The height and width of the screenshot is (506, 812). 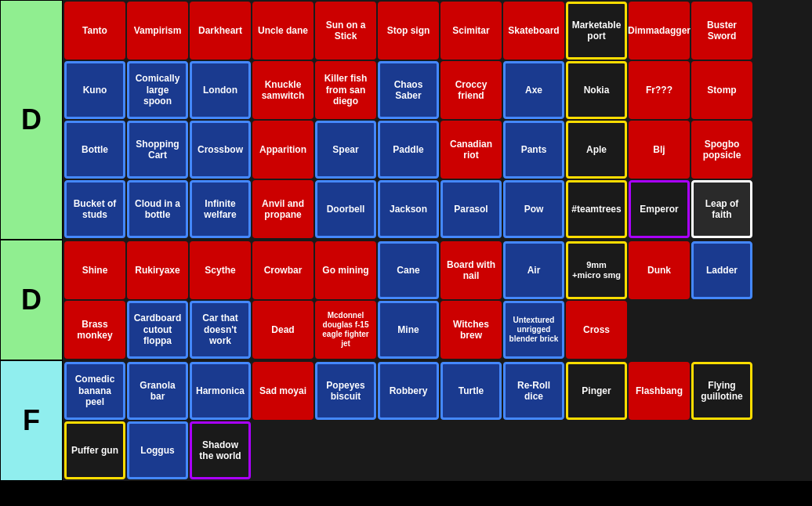 What do you see at coordinates (158, 270) in the screenshot?
I see `item-rukiryaxe: Rukiryaxe` at bounding box center [158, 270].